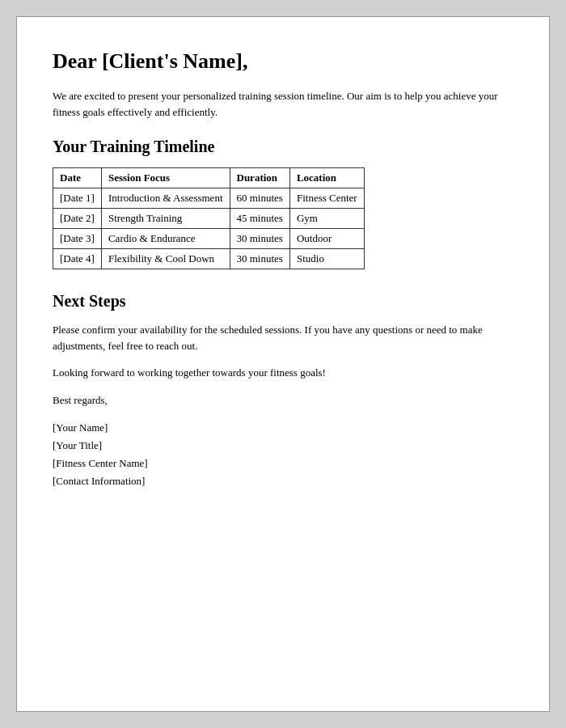 The width and height of the screenshot is (566, 728). What do you see at coordinates (283, 301) in the screenshot?
I see `next-steps-heading: Next Steps` at bounding box center [283, 301].